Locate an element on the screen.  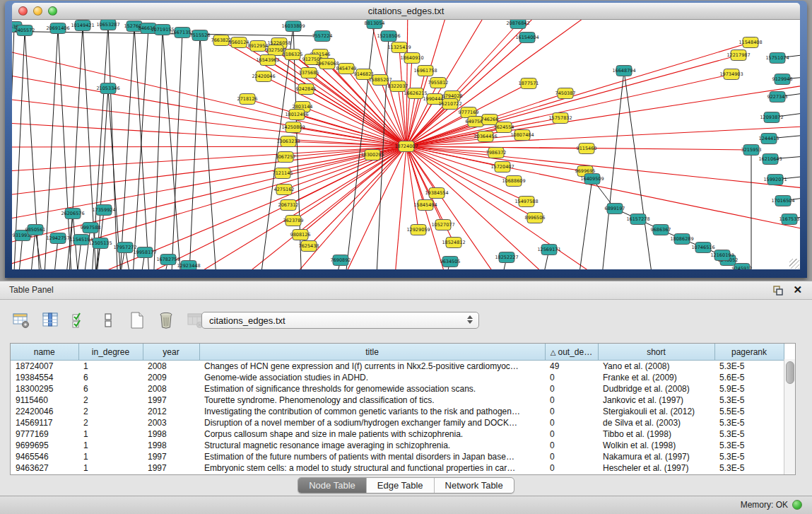
cell-name: 9465546 is located at coordinates (45, 457).